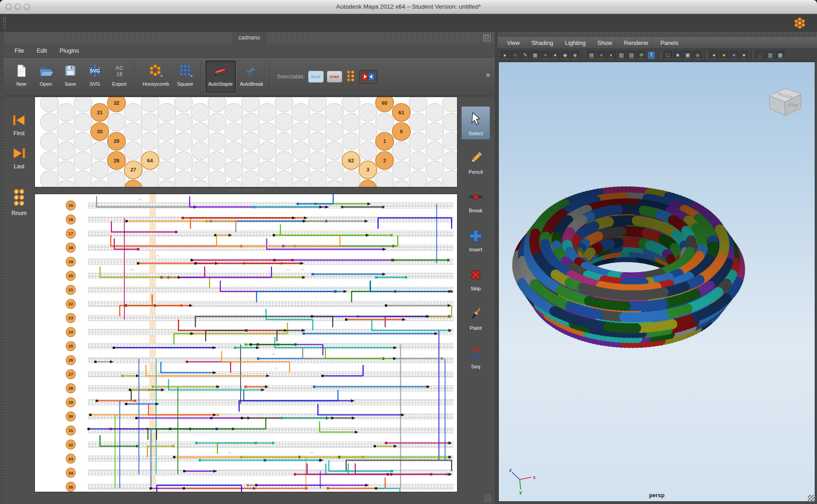 This screenshot has height=504, width=817. Describe the element at coordinates (401, 113) in the screenshot. I see `helix-circle-61: 61` at that location.